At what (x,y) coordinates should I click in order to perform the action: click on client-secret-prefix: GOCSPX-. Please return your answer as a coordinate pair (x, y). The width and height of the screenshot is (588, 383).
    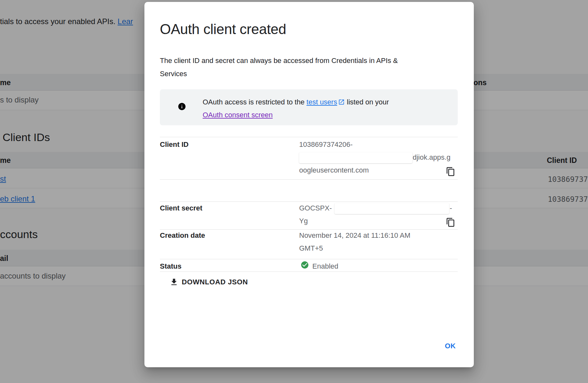
    Looking at the image, I should click on (315, 208).